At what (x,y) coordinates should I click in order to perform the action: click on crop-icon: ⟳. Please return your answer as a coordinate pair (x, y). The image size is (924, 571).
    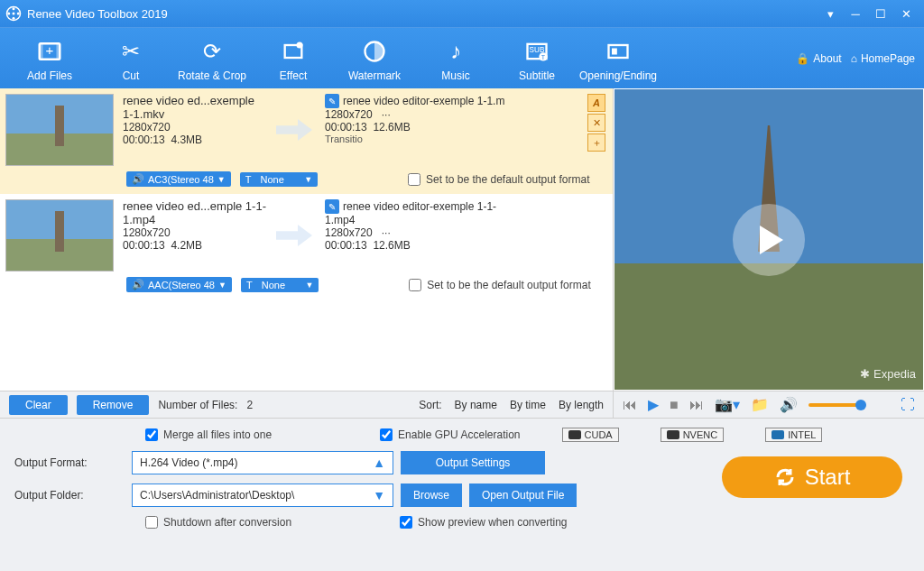
    Looking at the image, I should click on (212, 51).